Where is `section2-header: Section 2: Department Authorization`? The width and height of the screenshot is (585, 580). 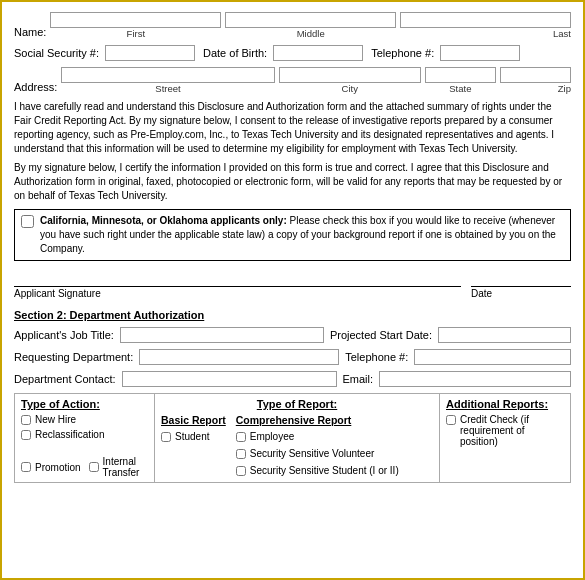
section2-header: Section 2: Department Authorization is located at coordinates (292, 315).